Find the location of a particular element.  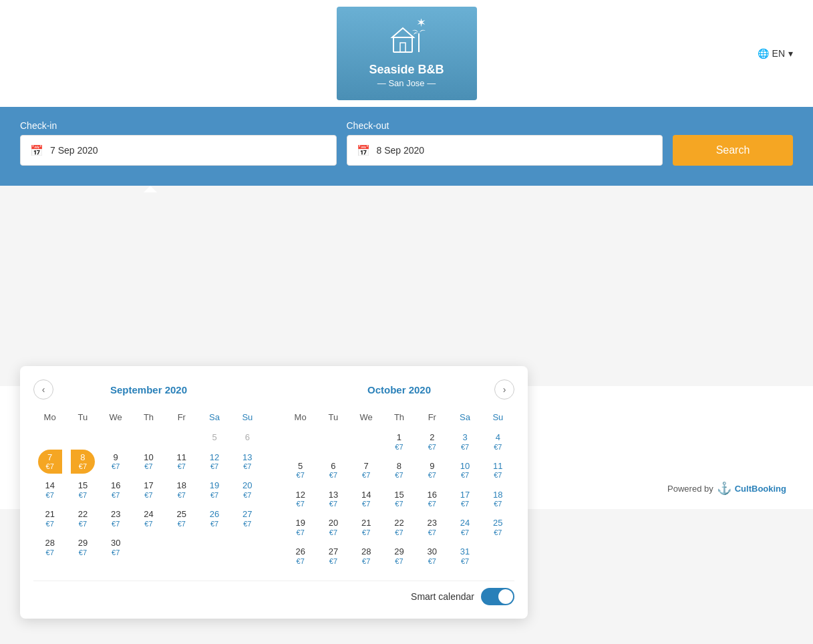

cultbooking-link: CultBooking is located at coordinates (760, 489).